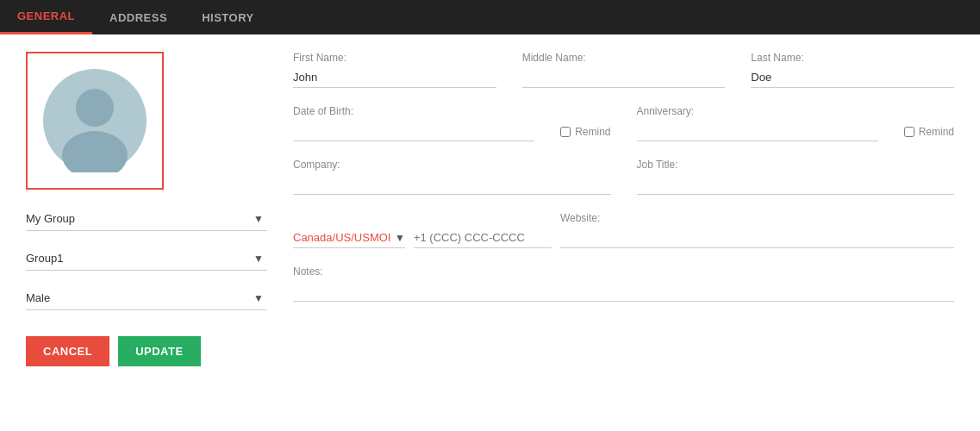 This screenshot has height=431, width=980. Describe the element at coordinates (147, 352) in the screenshot. I see `button-row: CANCEL UPDATE` at that location.